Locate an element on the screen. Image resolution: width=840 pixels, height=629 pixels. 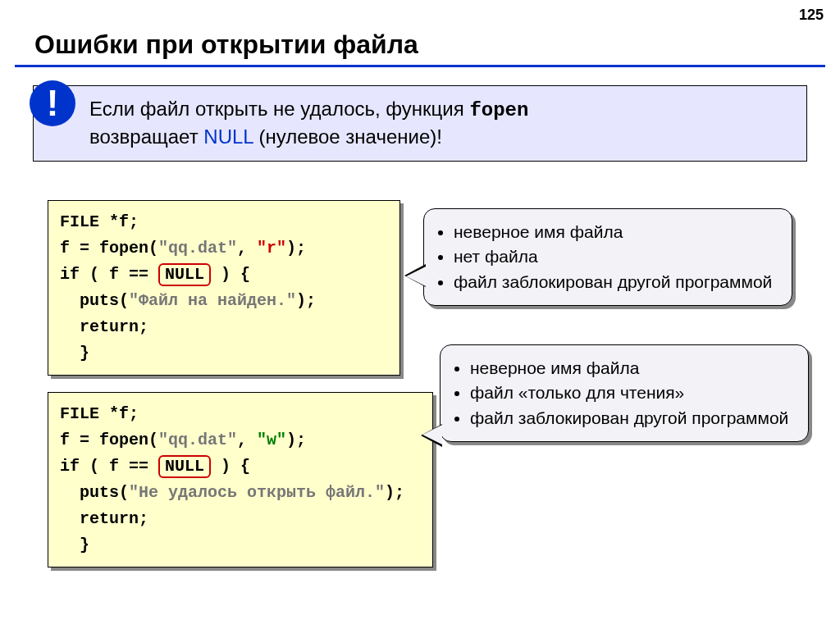
page-number: 125 is located at coordinates (811, 15).